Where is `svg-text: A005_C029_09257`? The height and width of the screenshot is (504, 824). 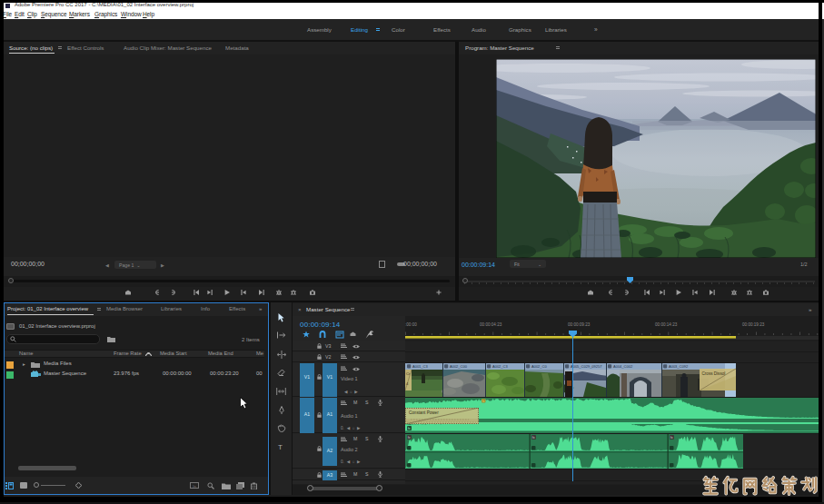
svg-text: A005_C029_09257 is located at coordinates (587, 367).